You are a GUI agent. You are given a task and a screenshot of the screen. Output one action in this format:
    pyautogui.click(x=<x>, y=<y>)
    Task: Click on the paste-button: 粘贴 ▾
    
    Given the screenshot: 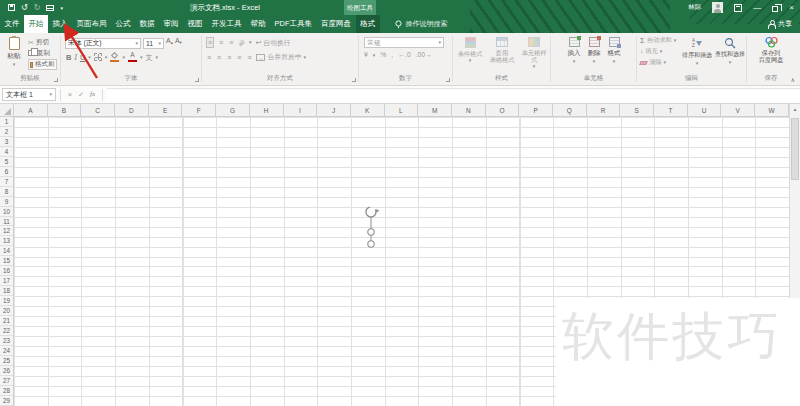 What is the action you would take?
    pyautogui.click(x=14, y=56)
    